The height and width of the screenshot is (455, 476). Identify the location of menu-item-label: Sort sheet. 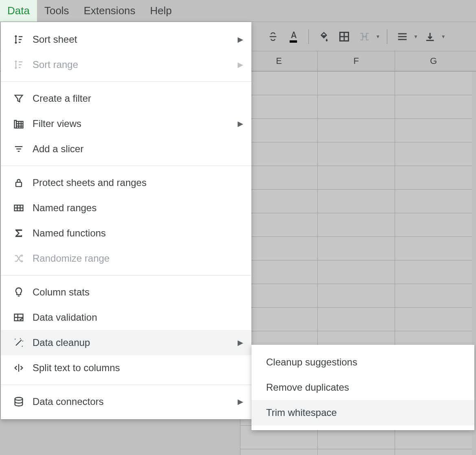
(135, 39).